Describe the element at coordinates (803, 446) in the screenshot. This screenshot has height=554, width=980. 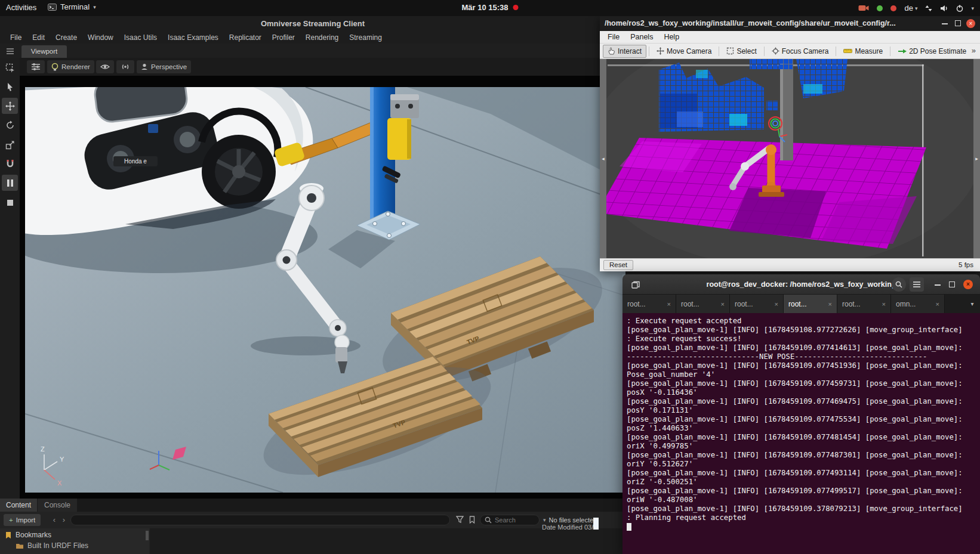
I see `terminal-line: oriX '0.499785'` at that location.